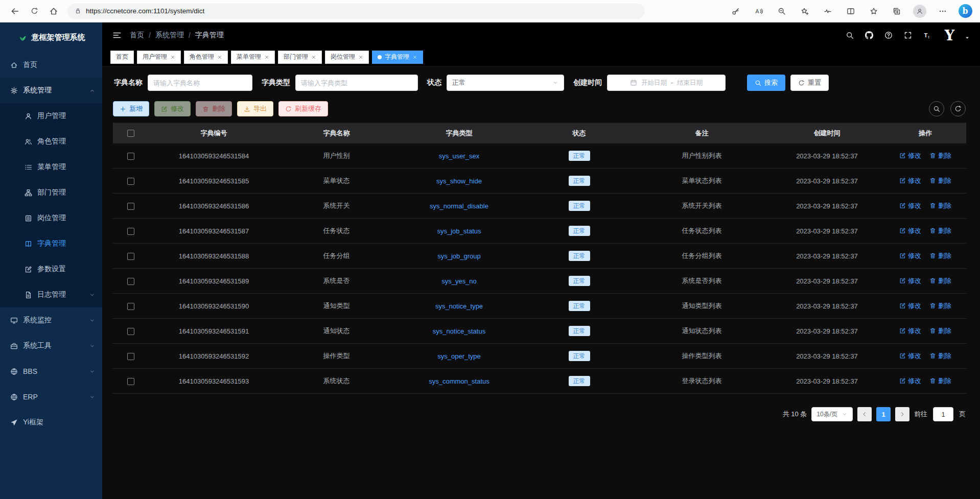 The height and width of the screenshot is (499, 980). I want to click on star-plus-button, so click(805, 11).